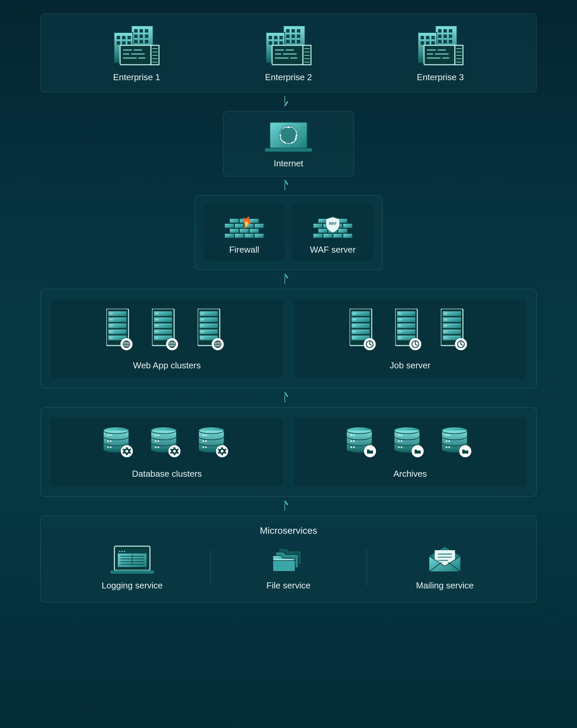  What do you see at coordinates (288, 398) in the screenshot?
I see `arrow-db-to-app` at bounding box center [288, 398].